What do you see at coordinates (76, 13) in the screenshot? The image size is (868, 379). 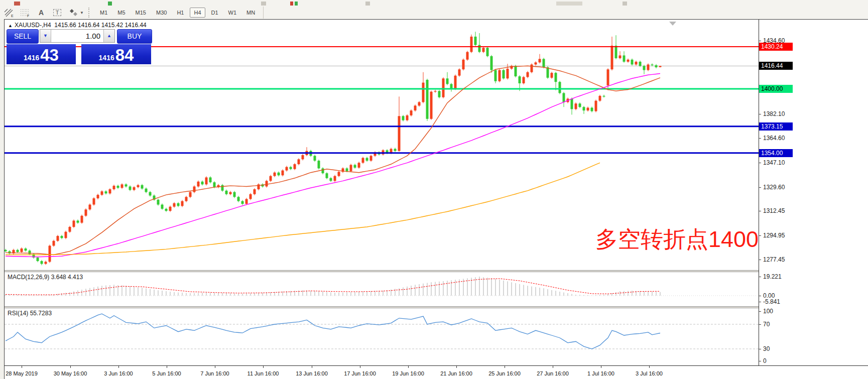 I see `shapes-icon: ▼` at bounding box center [76, 13].